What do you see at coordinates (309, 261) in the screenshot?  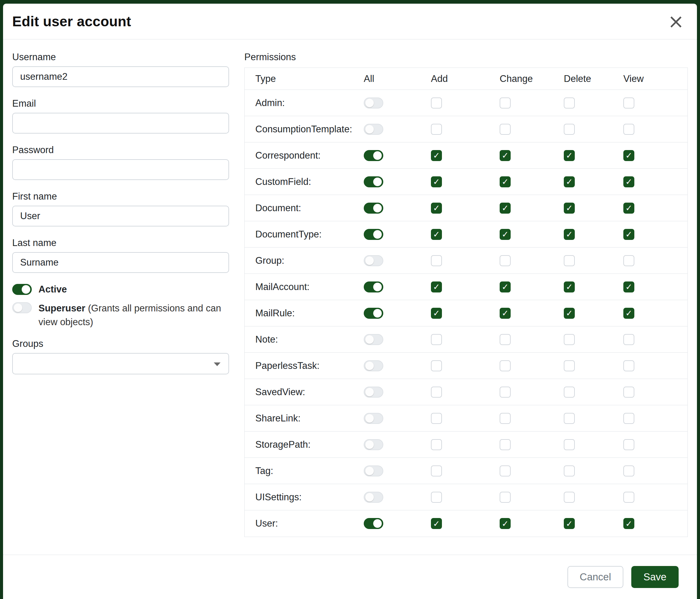 I see `permission-type-label: Group:` at bounding box center [309, 261].